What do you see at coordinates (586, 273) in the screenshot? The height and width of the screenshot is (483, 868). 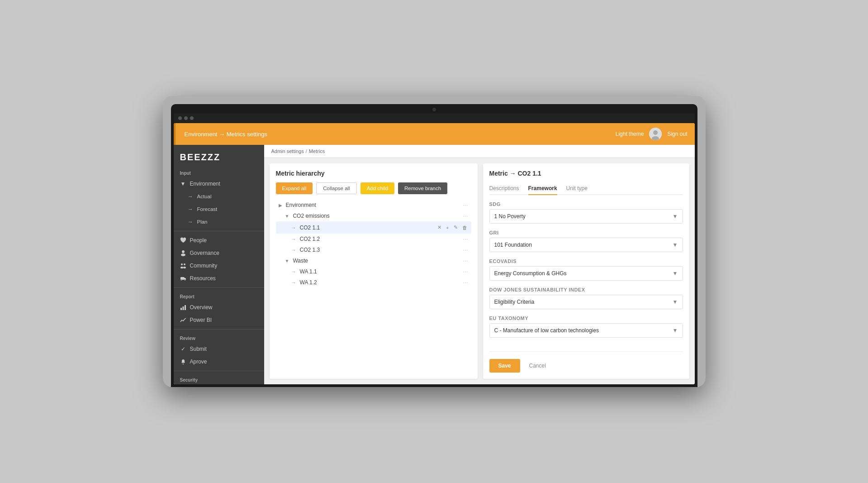 I see `select-ecovadis: Energy Consumption & GHGs ▼` at bounding box center [586, 273].